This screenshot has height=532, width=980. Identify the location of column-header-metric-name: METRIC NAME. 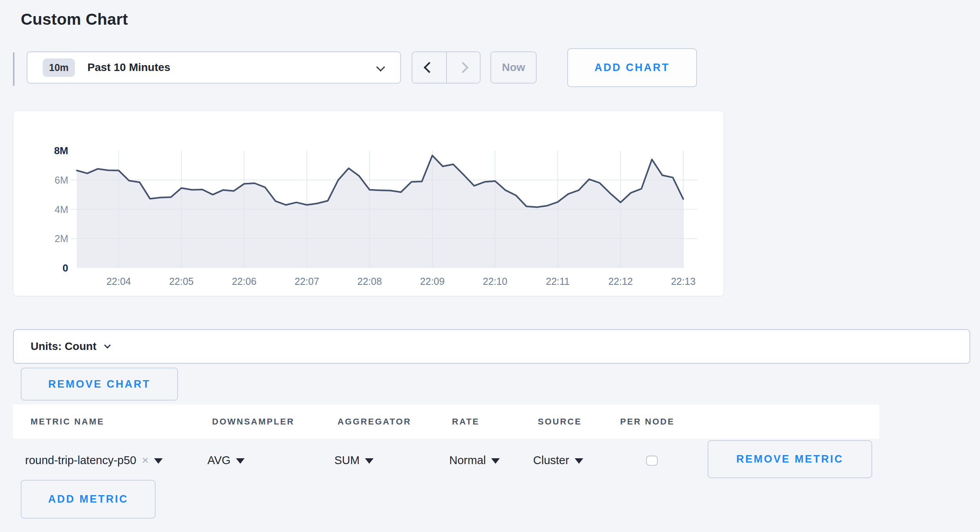
(67, 422).